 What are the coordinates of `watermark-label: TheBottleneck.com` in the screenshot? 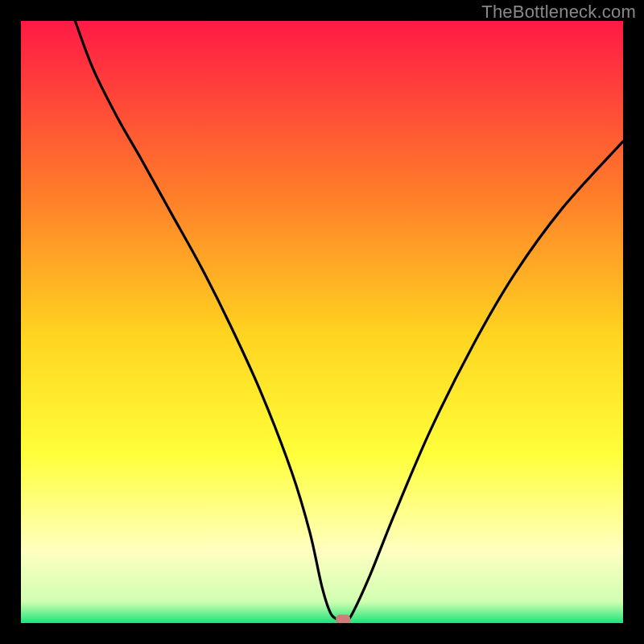 It's located at (559, 12).